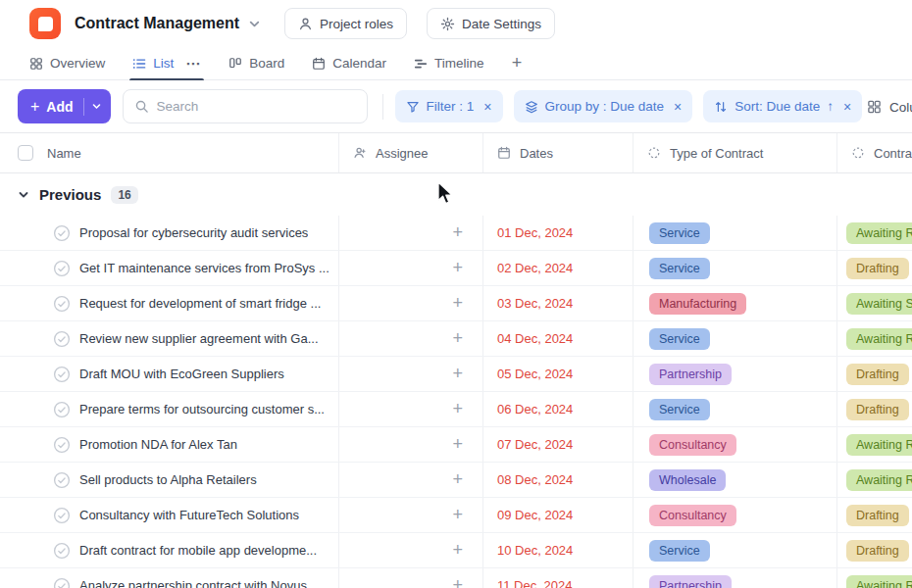 The width and height of the screenshot is (912, 588). What do you see at coordinates (534, 583) in the screenshot?
I see `due-date: 11 Dec, 2024` at bounding box center [534, 583].